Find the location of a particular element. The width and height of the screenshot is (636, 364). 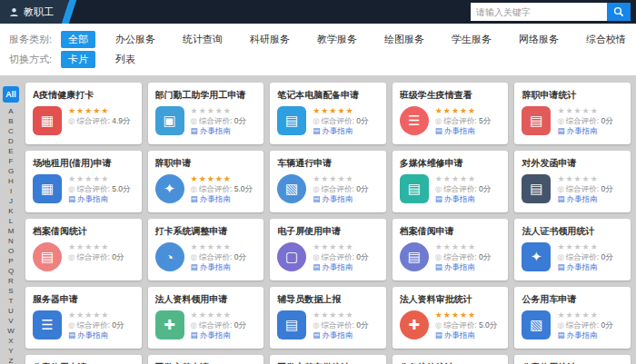

category-item: 网络服务 is located at coordinates (539, 40).